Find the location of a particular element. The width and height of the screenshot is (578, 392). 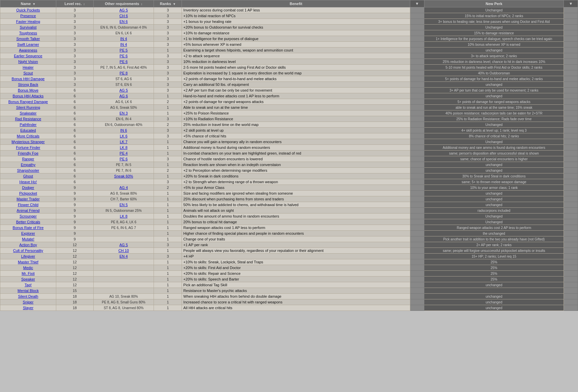

perk-name: Medic is located at coordinates (28, 268).